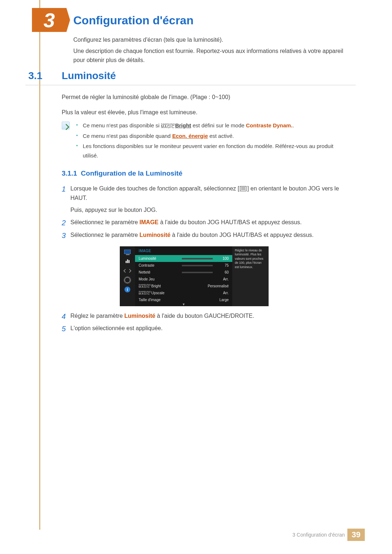  Describe the element at coordinates (184, 266) in the screenshot. I see `osd-row-contraste: Contraste 75` at that location.